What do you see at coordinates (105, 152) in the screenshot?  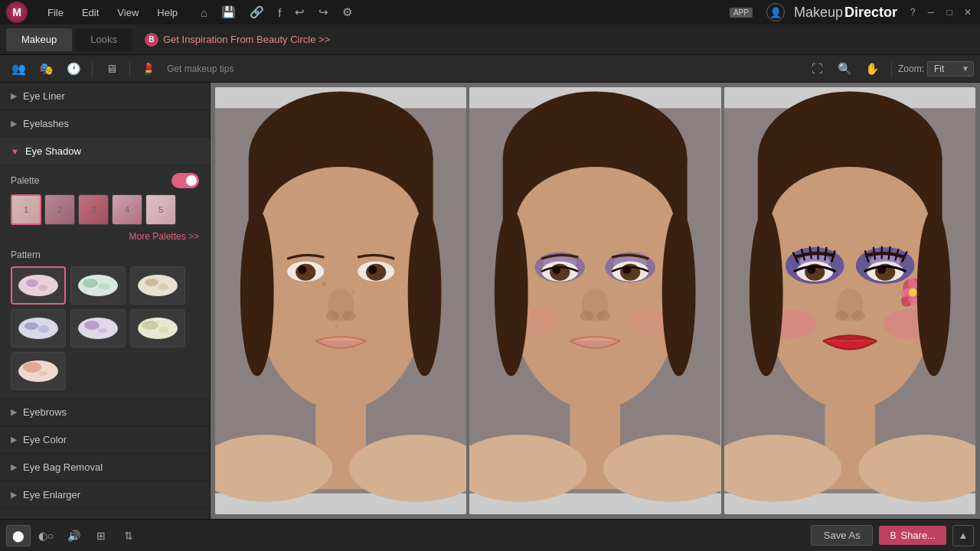 I see `sidebar-item-eye-shadow: ▼ Eye Shadow` at bounding box center [105, 152].